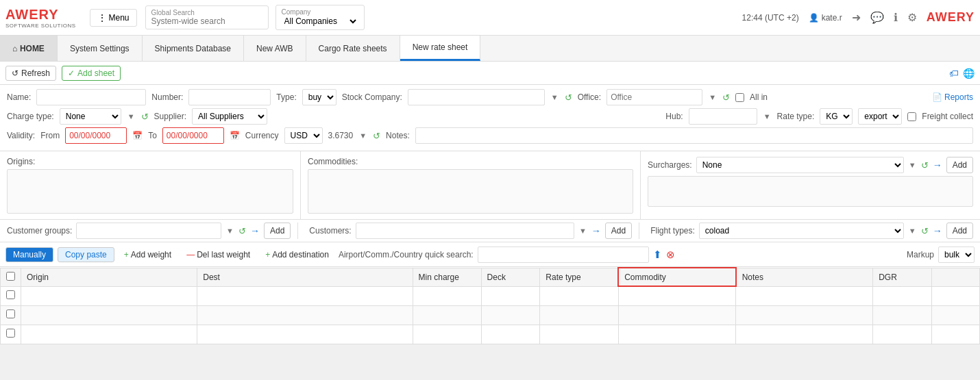 The height and width of the screenshot is (380, 980). I want to click on add-destination-button: + Add destination, so click(297, 255).